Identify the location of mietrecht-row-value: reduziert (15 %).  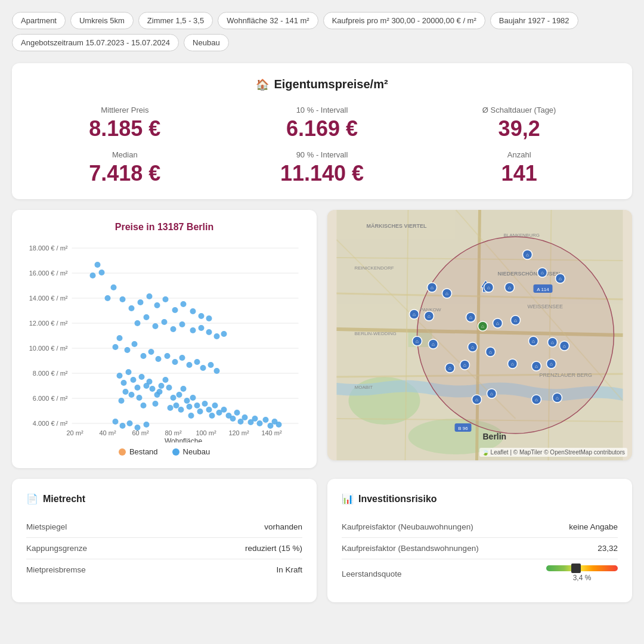
(274, 549).